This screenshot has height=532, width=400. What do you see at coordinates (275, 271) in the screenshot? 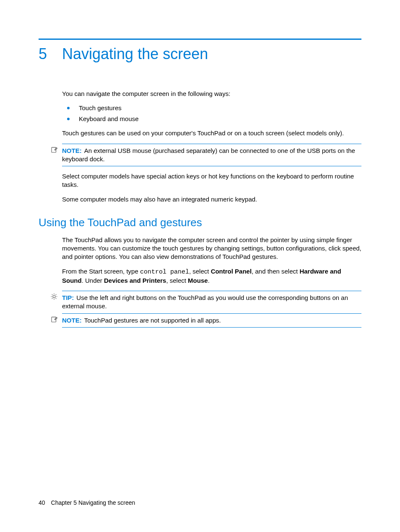
I see `text: , and then select` at bounding box center [275, 271].